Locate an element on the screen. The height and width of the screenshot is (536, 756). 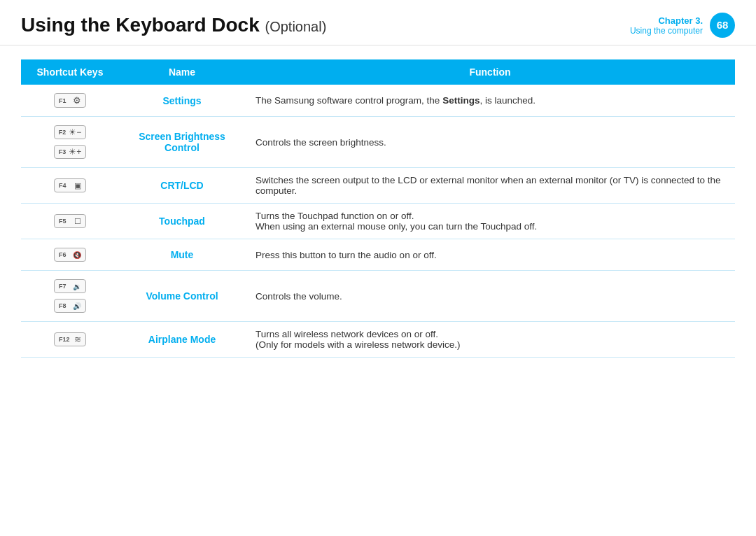
table-row: F5 Touchpad Turns the Touchpad function … is located at coordinates (378, 221).